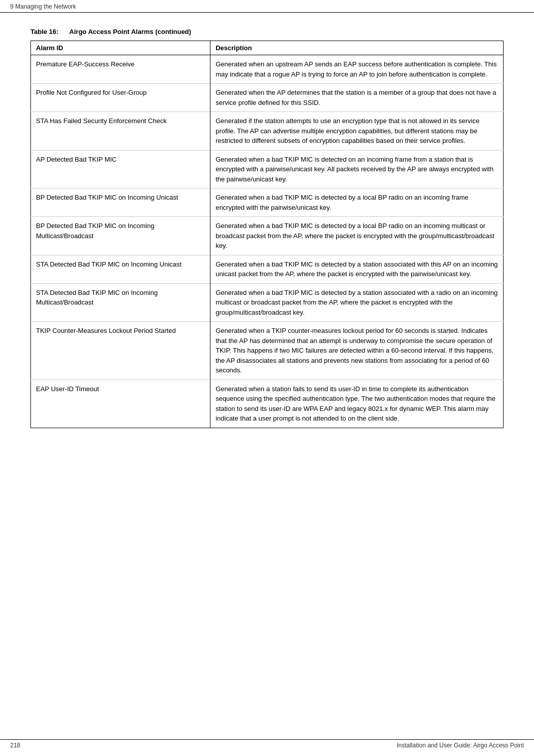 This screenshot has height=756, width=534. Describe the element at coordinates (121, 236) in the screenshot. I see `alarm-id-cell: BP Detected Bad TKIP MIC on Incoming Mul…` at that location.